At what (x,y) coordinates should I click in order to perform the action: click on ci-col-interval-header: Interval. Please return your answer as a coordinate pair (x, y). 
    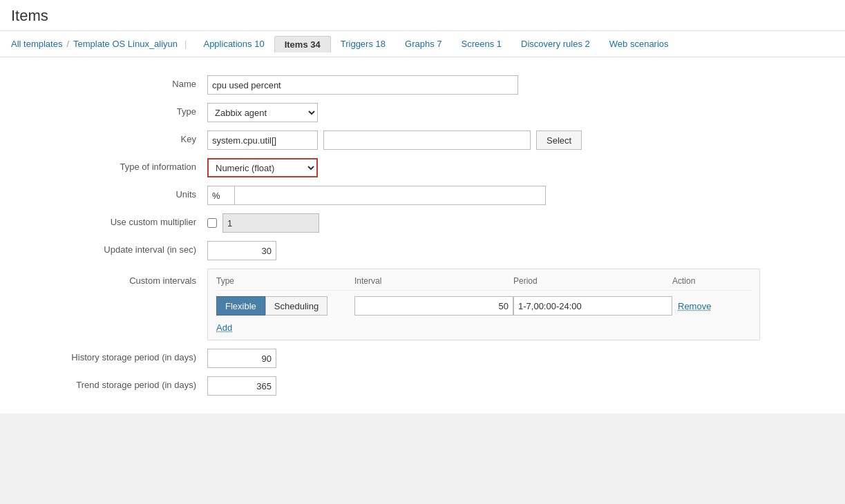
    Looking at the image, I should click on (434, 281).